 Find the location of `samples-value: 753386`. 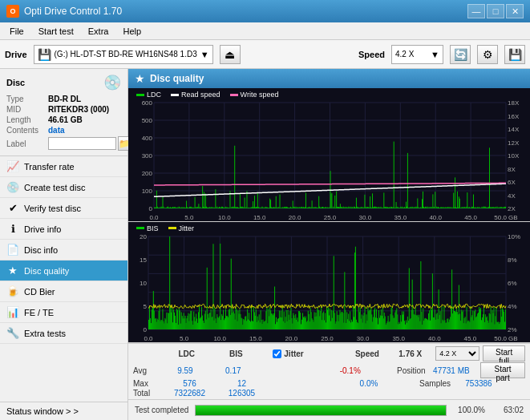

samples-value: 753386 is located at coordinates (479, 383).